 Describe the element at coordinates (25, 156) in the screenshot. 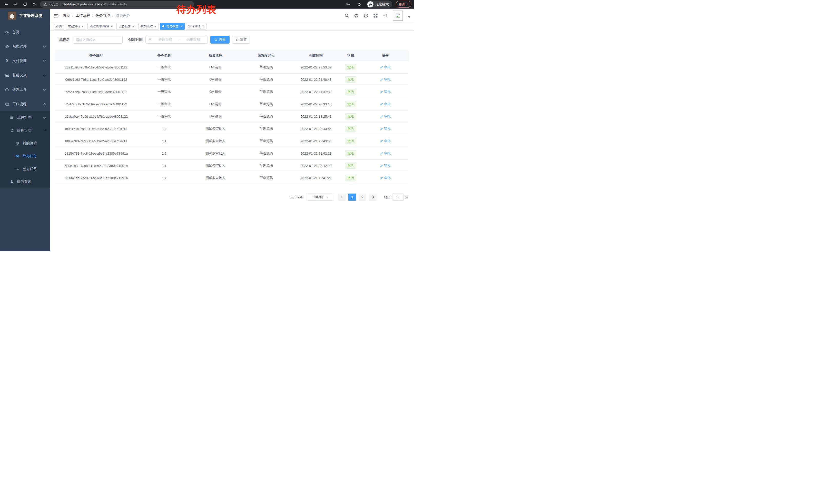

I see `sidebar-item-todo-tasks: 待办任务` at that location.